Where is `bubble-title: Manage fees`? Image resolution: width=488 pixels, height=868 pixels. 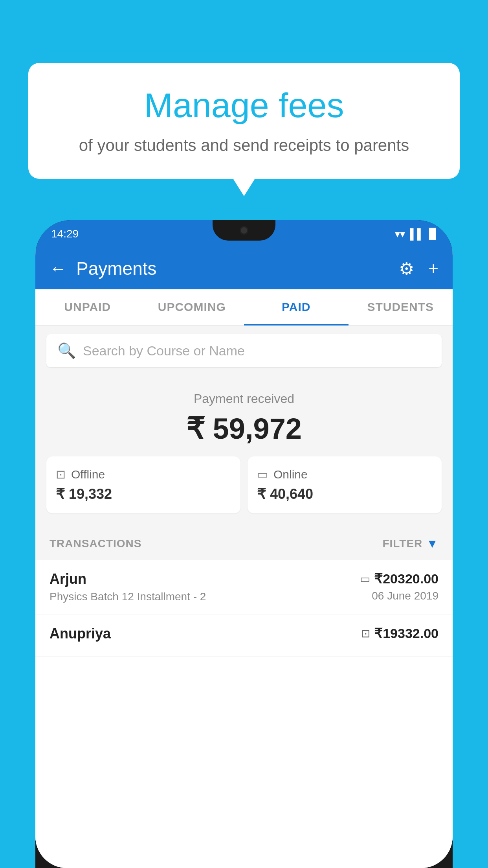
bubble-title: Manage fees is located at coordinates (244, 105).